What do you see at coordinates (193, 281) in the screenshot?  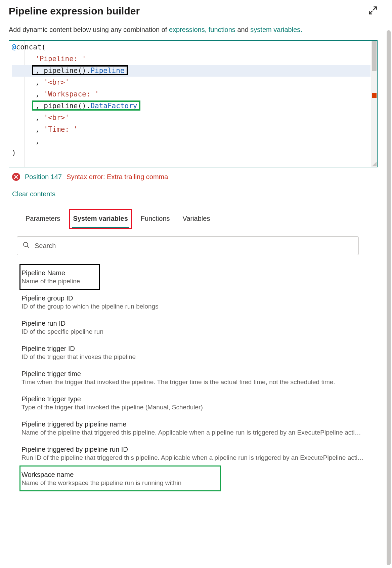 I see `system-variable-description: Name of the pipeline` at bounding box center [193, 281].